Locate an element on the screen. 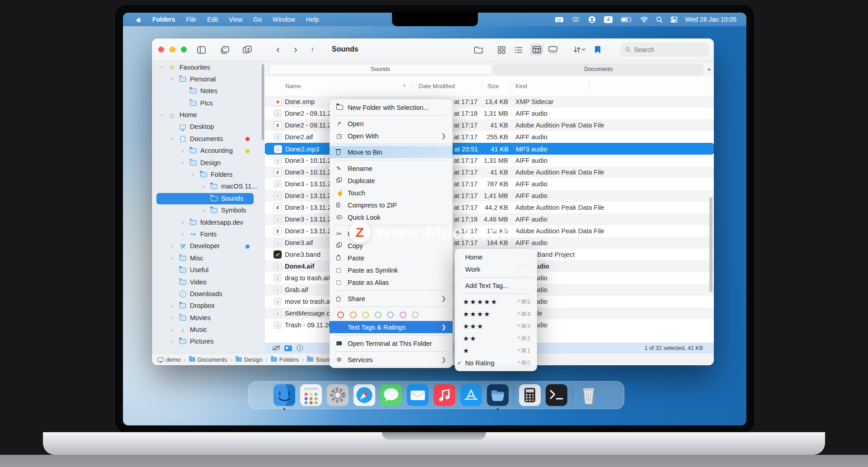  menu-item-paste-as-symlink: Paste as Symlink is located at coordinates (391, 270).